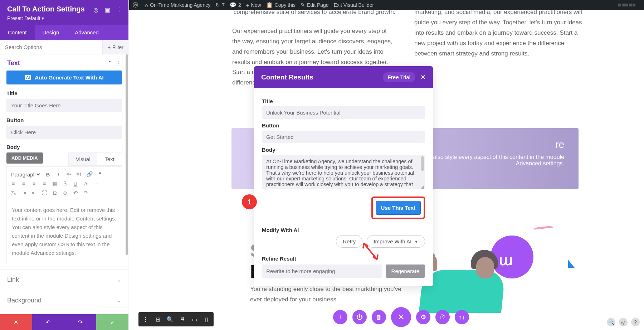  Describe the element at coordinates (405, 271) in the screenshot. I see `regenerate-button: Regenerate` at that location.